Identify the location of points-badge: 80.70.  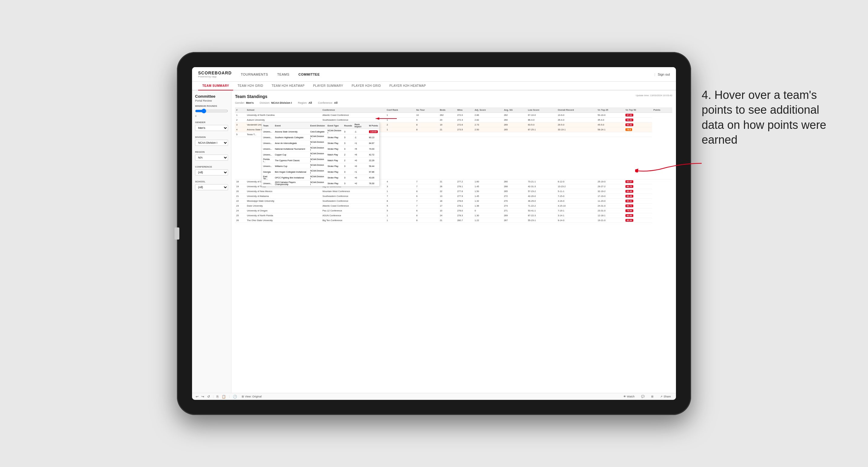
(629, 186).